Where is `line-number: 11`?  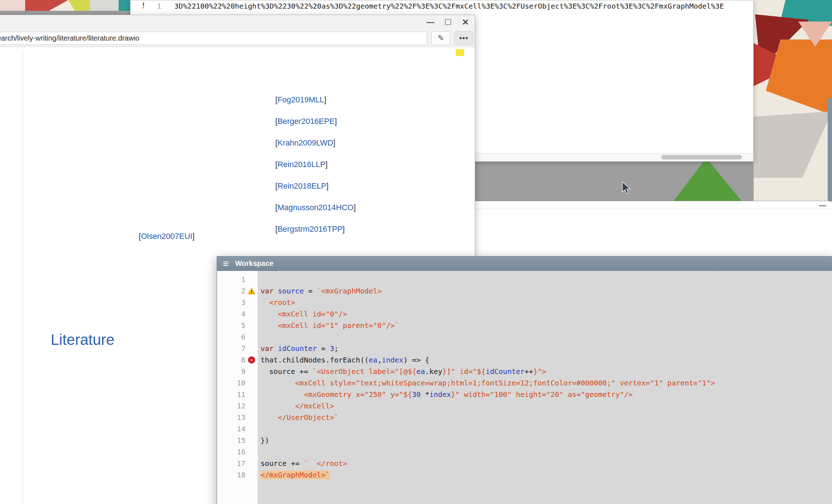
line-number: 11 is located at coordinates (231, 394).